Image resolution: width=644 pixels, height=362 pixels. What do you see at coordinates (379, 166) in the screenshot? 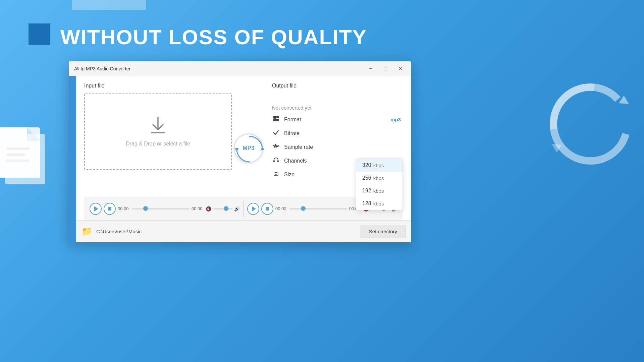
I see `bitrate-unit-320: kbps` at bounding box center [379, 166].